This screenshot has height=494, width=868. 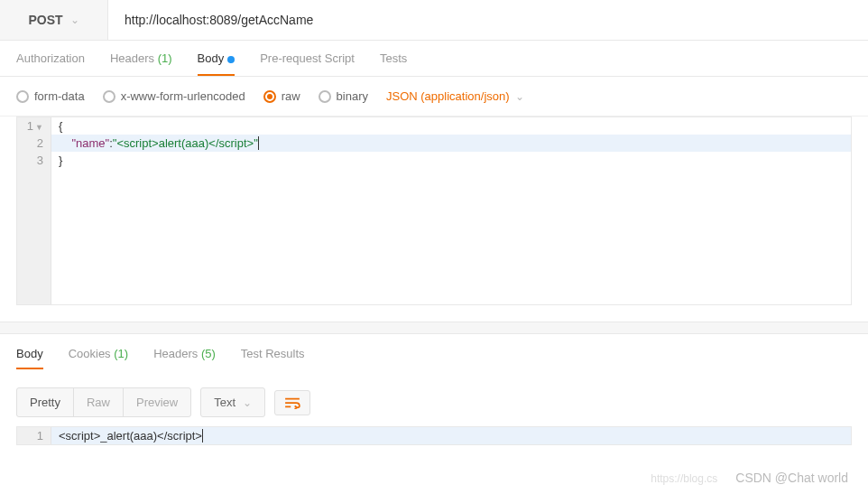 I want to click on wrap-lines-button, so click(x=292, y=403).